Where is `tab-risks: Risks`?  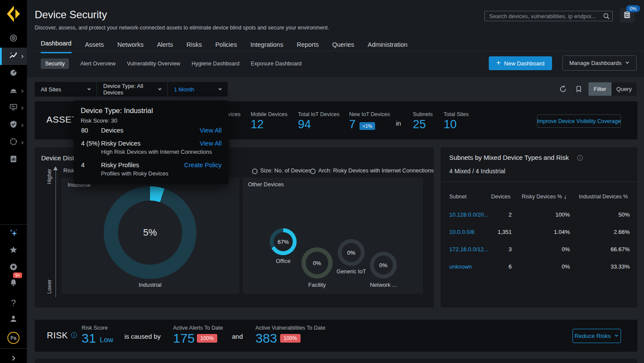
tab-risks: Risks is located at coordinates (194, 47).